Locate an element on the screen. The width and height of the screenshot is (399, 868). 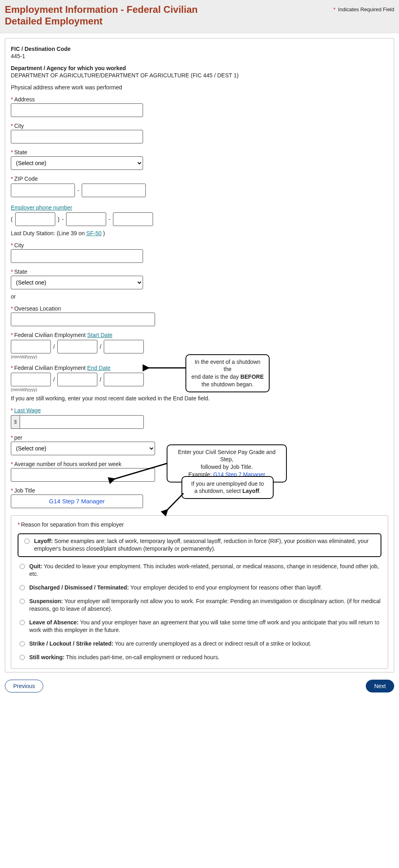
required-star-icon: * is located at coordinates (334, 10).